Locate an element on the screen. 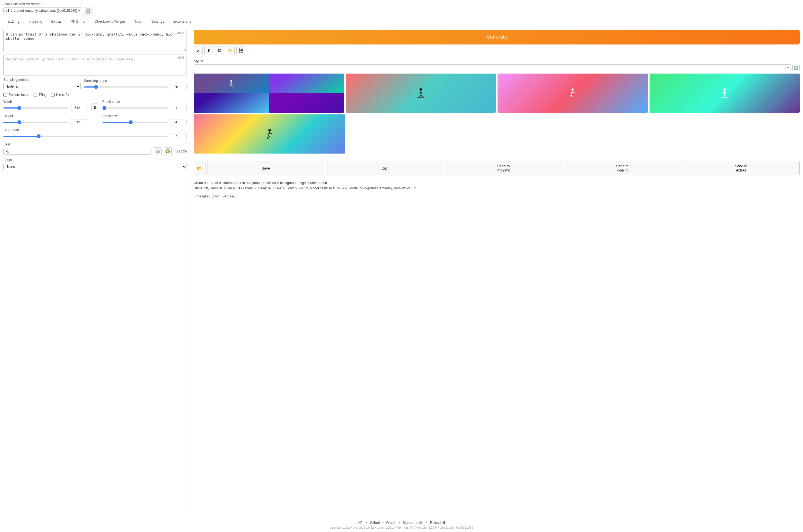 This screenshot has height=532, width=803. tab-pnginfo: PNG Info is located at coordinates (78, 22).